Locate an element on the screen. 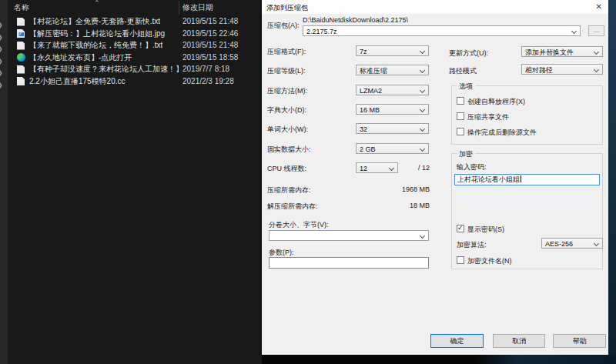 This screenshot has width=616, height=364. password-value: 上村花论坛看小姐姐 is located at coordinates (488, 179).